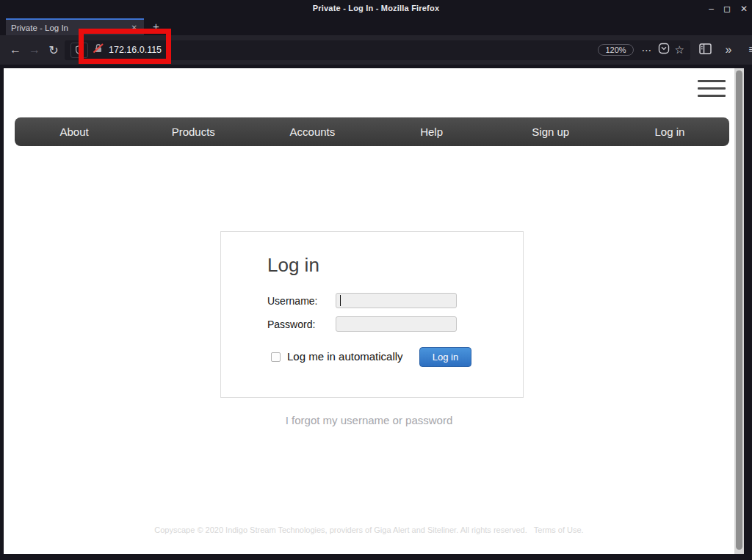 This screenshot has width=752, height=560. Describe the element at coordinates (711, 9) in the screenshot. I see `minimize-button: –` at that location.